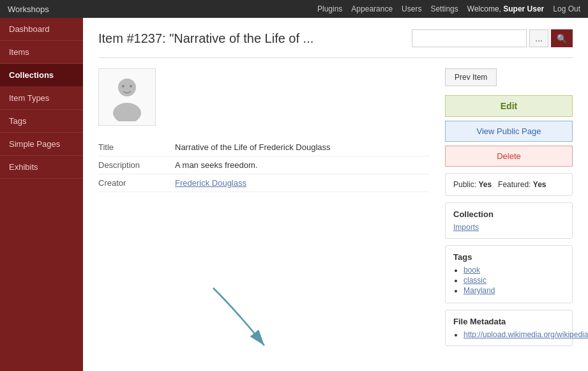 This screenshot has height=371, width=588. Describe the element at coordinates (41, 121) in the screenshot. I see `sidebar-item-tags: Tags` at that location.